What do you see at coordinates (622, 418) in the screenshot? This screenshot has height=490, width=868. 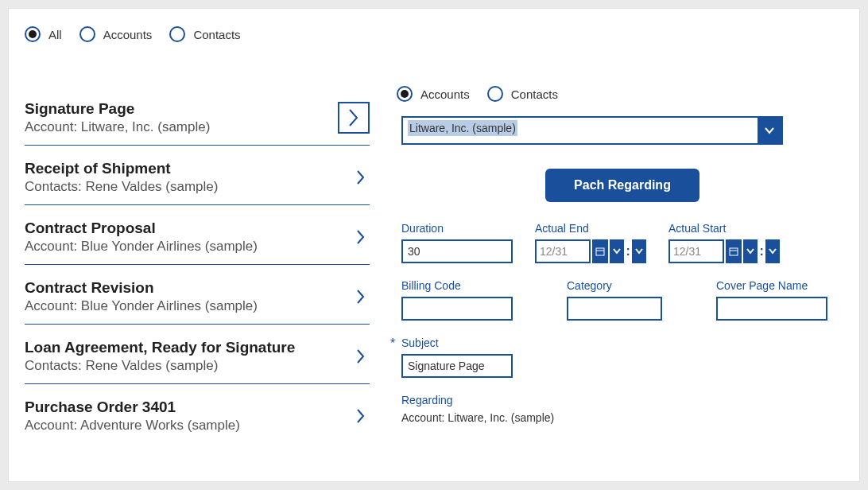 I see `regarding-value: Account: Litware, Inc. (sample)` at bounding box center [622, 418].